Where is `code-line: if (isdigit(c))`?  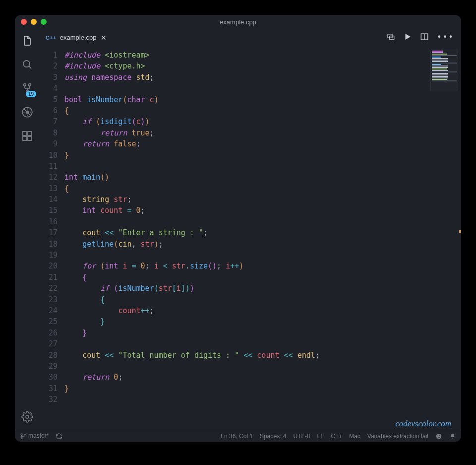 code-line: if (isdigit(c)) is located at coordinates (263, 122).